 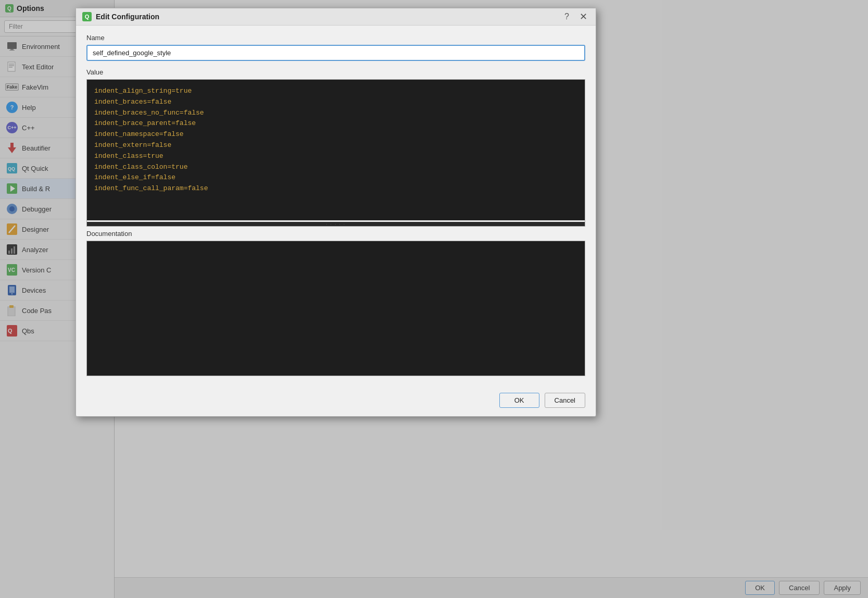 I want to click on resize-handle: · · · · ·, so click(x=336, y=224).